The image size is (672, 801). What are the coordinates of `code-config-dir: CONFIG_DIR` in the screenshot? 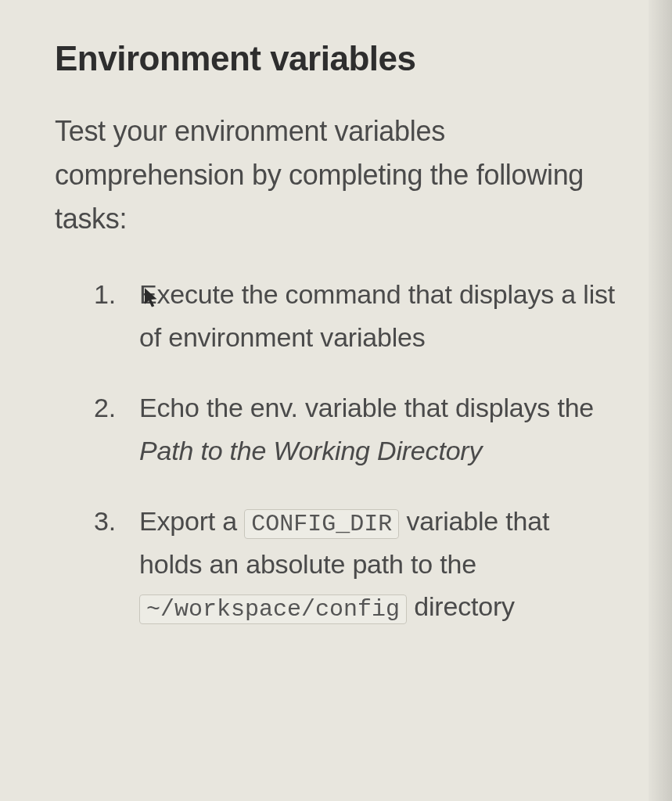 It's located at (322, 524).